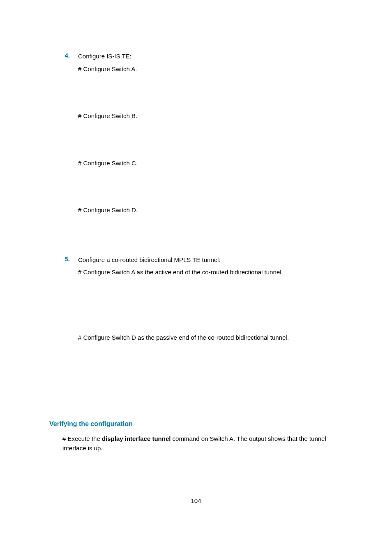  What do you see at coordinates (196, 501) in the screenshot?
I see `page-number: 104` at bounding box center [196, 501].